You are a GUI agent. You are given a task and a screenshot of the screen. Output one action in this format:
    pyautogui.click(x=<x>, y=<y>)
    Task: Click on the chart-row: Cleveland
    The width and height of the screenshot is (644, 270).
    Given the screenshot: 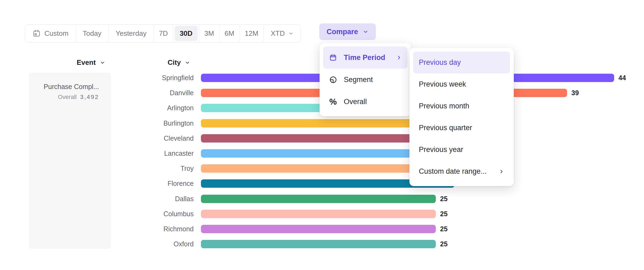 What is the action you would take?
    pyautogui.click(x=322, y=138)
    